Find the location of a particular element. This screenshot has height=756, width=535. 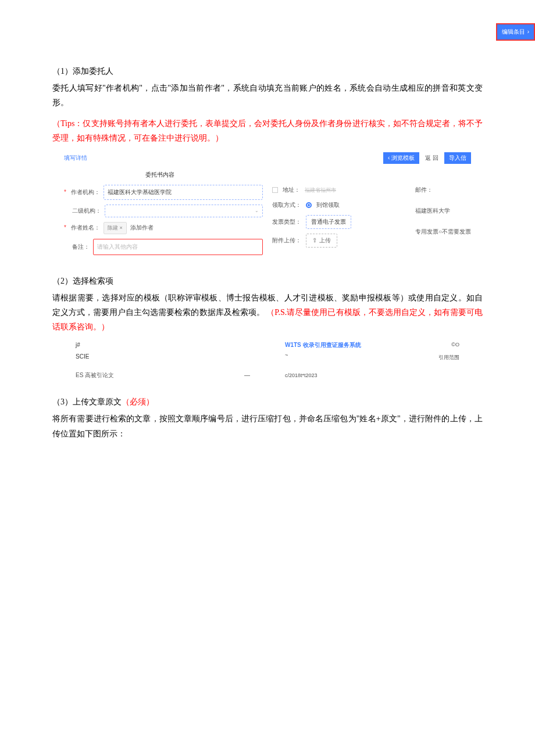

receive-option-label: 到馆领取 is located at coordinates (328, 205).